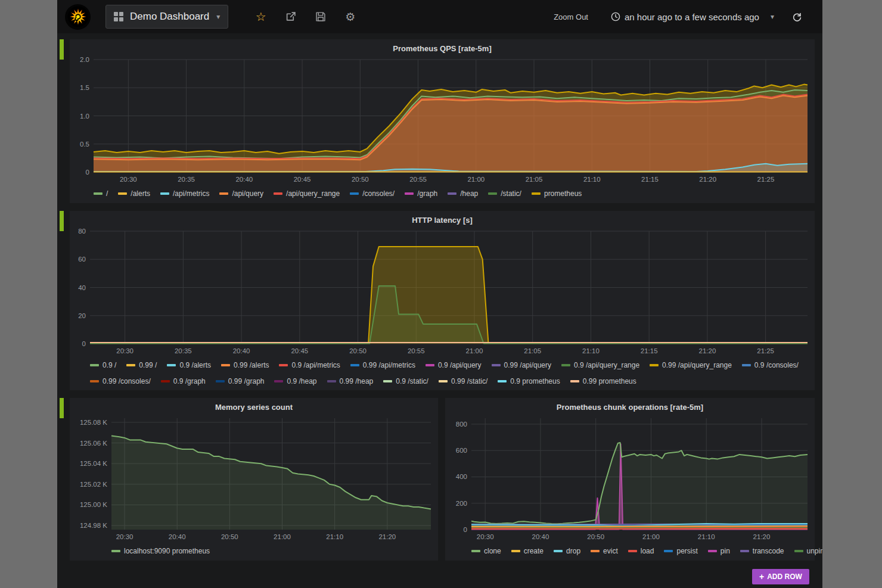 This screenshot has width=882, height=588. What do you see at coordinates (245, 365) in the screenshot?
I see `legend-item: 0.99 /alerts` at bounding box center [245, 365].